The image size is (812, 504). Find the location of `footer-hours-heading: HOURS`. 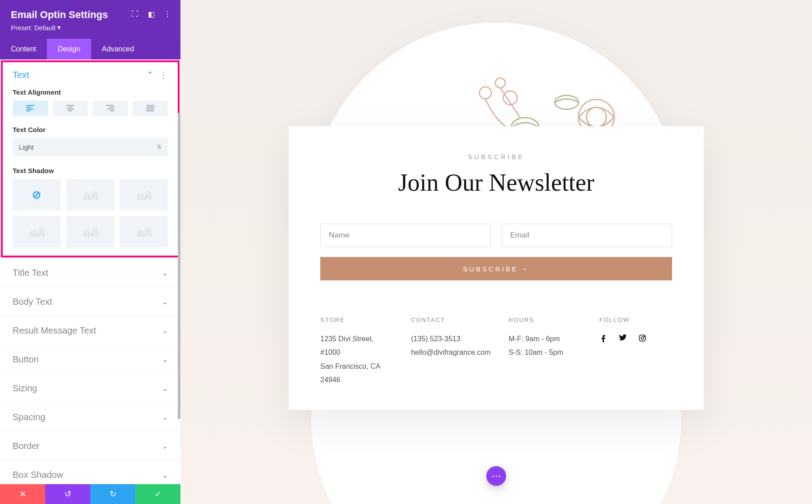

footer-hours-heading: HOURS is located at coordinates (545, 320).